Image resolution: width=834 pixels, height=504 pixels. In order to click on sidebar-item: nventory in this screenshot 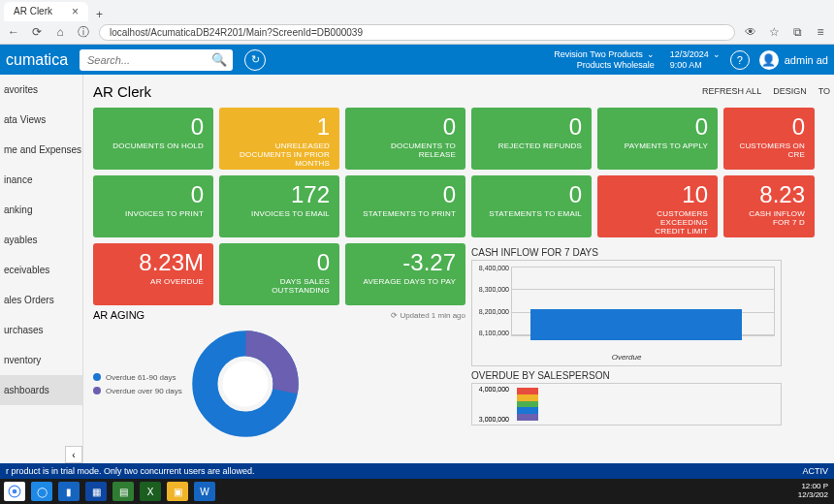, I will do `click(41, 361)`.